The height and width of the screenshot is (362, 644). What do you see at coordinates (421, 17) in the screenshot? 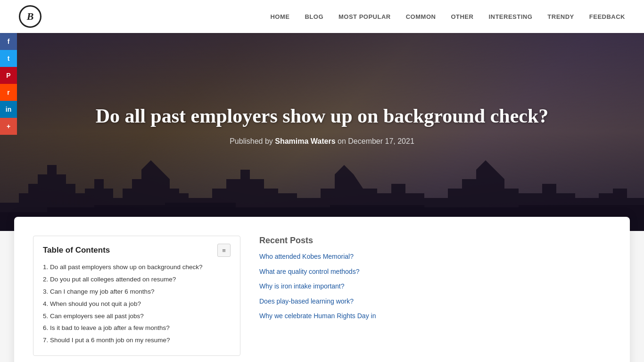
I see `nav-common: COMMON` at bounding box center [421, 17].